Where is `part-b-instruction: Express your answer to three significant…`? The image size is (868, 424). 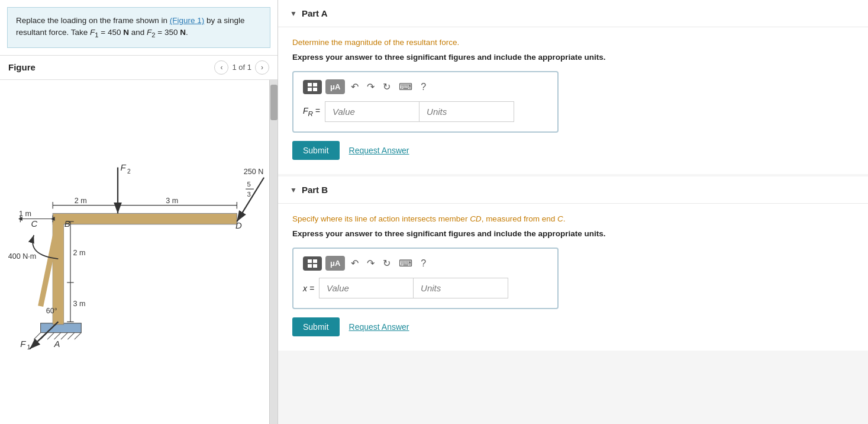 part-b-instruction: Express your answer to three significant… is located at coordinates (573, 233).